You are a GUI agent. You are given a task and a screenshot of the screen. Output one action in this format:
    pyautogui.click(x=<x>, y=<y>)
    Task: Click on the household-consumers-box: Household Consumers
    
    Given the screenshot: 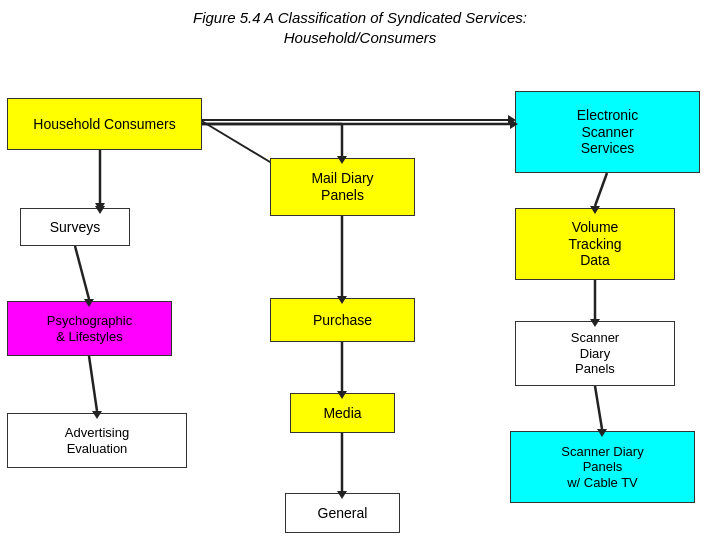 What is the action you would take?
    pyautogui.click(x=104, y=124)
    